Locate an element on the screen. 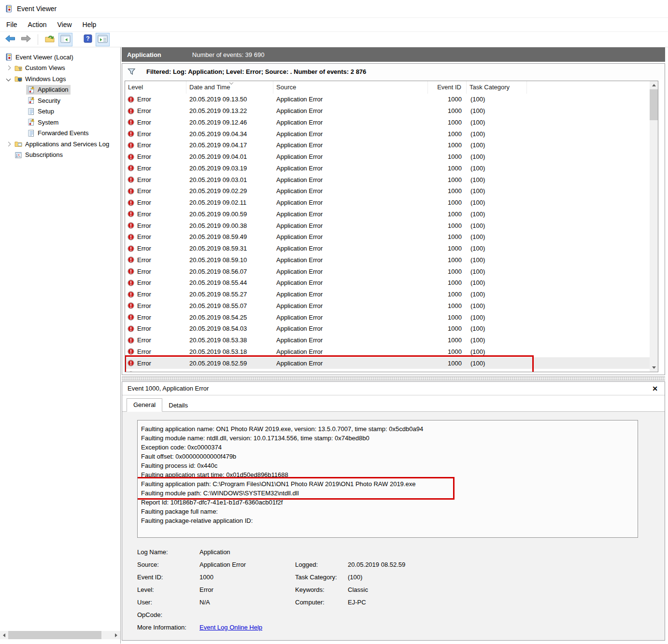  help-button: ? is located at coordinates (88, 40).